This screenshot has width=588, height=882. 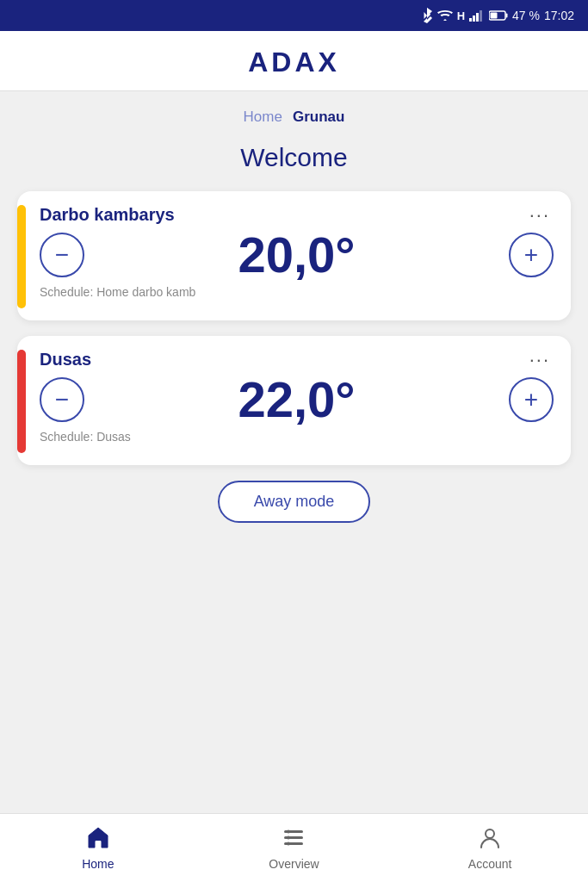 What do you see at coordinates (294, 158) in the screenshot?
I see `welcome-title: Welcome` at bounding box center [294, 158].